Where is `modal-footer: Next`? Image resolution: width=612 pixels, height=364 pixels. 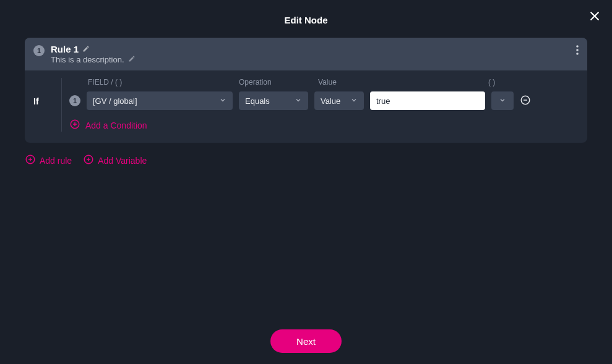
modal-footer: Next is located at coordinates (306, 341).